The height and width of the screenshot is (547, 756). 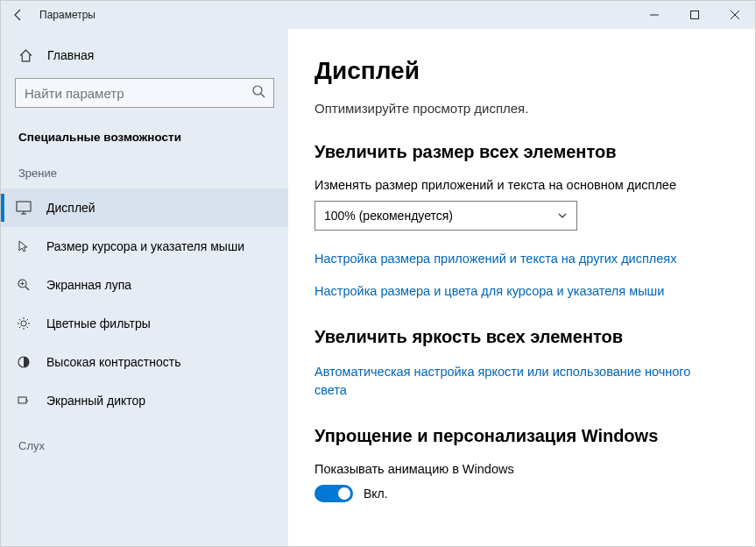 What do you see at coordinates (522, 71) in the screenshot?
I see `page-title: Дисплей` at bounding box center [522, 71].